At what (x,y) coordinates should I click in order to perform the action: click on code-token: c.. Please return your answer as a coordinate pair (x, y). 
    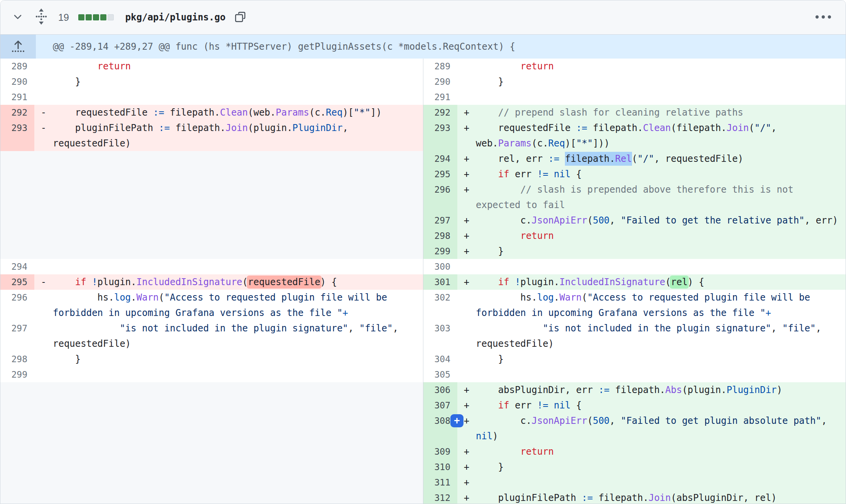
    Looking at the image, I should click on (504, 421).